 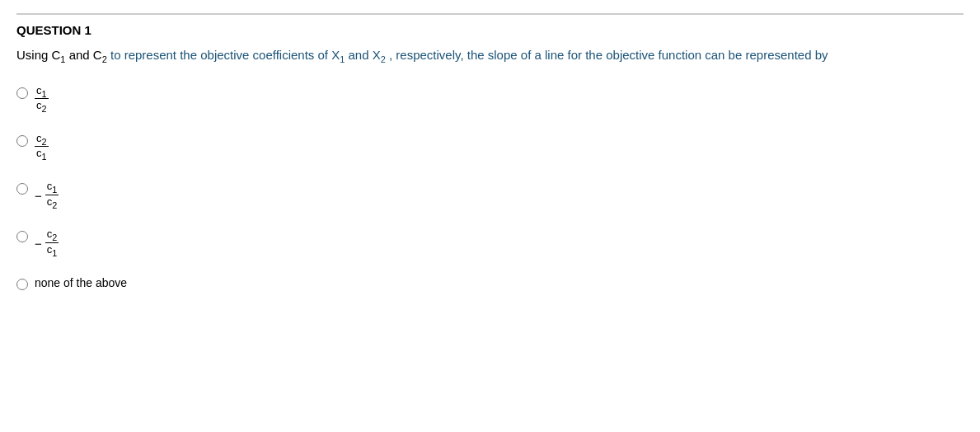 What do you see at coordinates (81, 282) in the screenshot?
I see `option-5-label: none of the above` at bounding box center [81, 282].